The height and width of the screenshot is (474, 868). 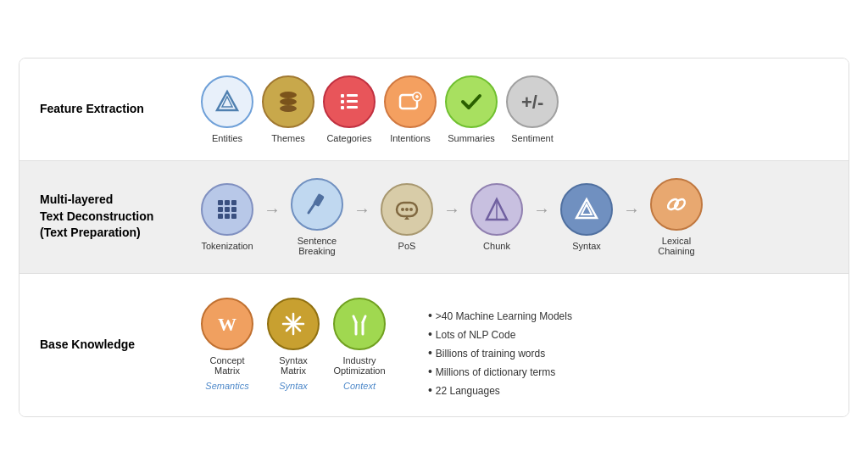 What do you see at coordinates (515, 217) in the screenshot?
I see `text-deconstruction-icons: Tokenization → SentenceBreaking →` at bounding box center [515, 217].